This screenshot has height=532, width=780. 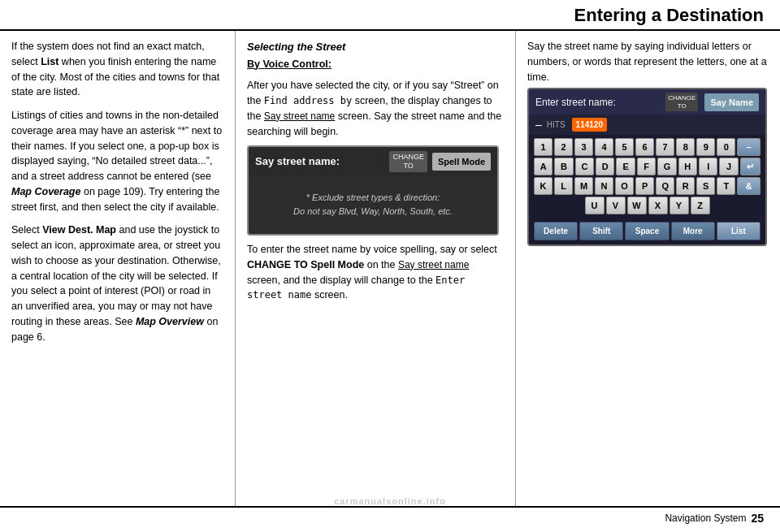 What do you see at coordinates (373, 190) in the screenshot?
I see `say-street-screen: Say street name: CHANGETO Spell Mode * E…` at bounding box center [373, 190].